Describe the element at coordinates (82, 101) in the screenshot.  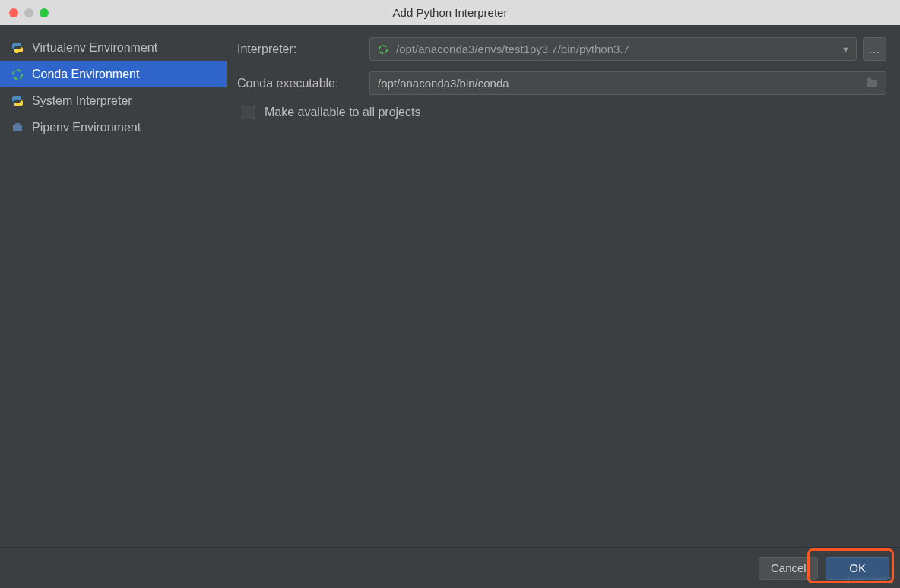
I see `sidebar-item-label: System Interpreter` at that location.